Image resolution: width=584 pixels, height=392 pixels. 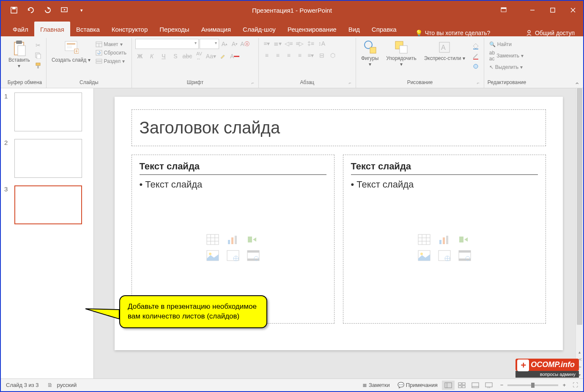 I want to click on tab-view: Вид, so click(x=354, y=29).